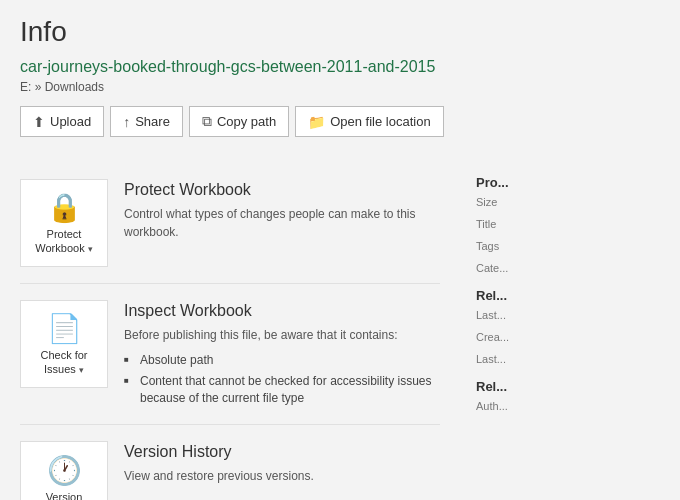 The image size is (680, 500). What do you see at coordinates (570, 268) in the screenshot?
I see `prop-category-label: Cate...` at bounding box center [570, 268].